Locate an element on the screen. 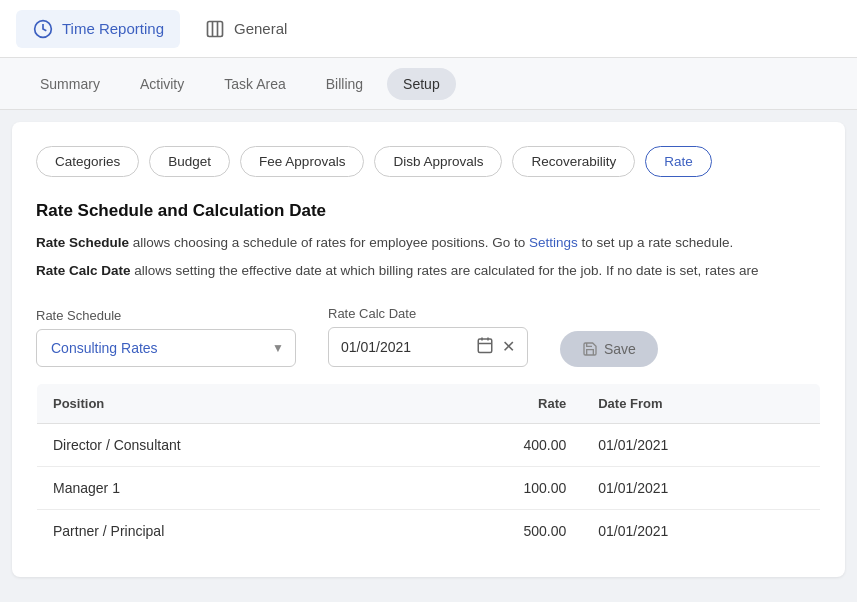 The image size is (857, 602). cell-rate: 400.00 is located at coordinates (495, 444).